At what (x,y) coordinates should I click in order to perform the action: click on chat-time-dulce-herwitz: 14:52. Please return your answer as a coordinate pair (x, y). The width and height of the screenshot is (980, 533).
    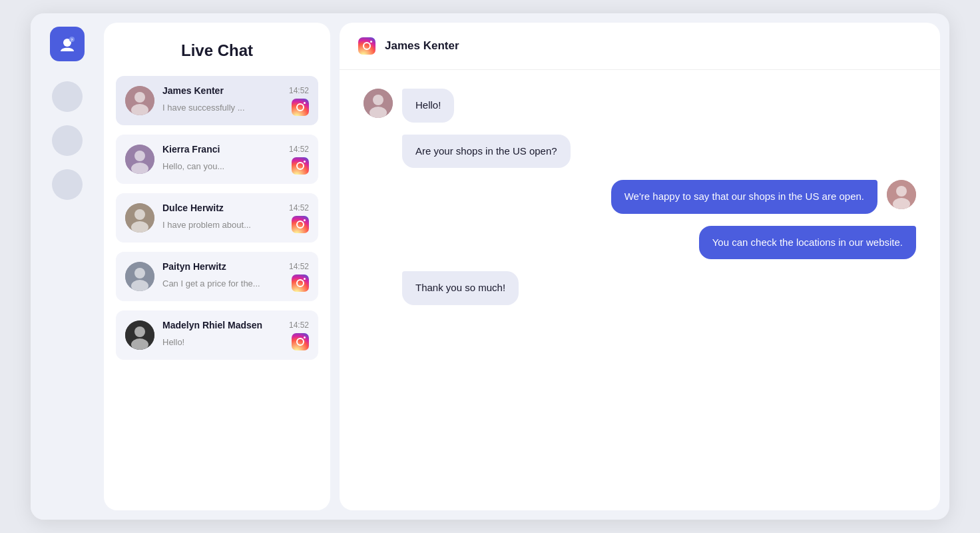
    Looking at the image, I should click on (299, 208).